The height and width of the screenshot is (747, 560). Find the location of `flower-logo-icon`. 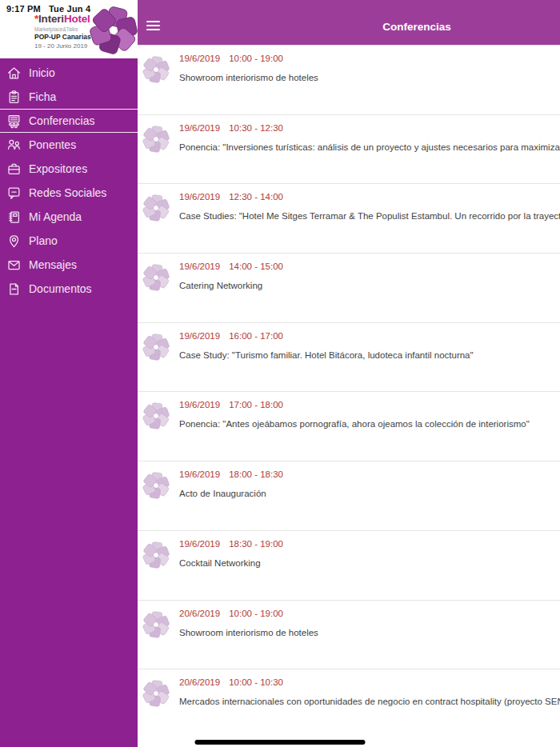

flower-logo-icon is located at coordinates (112, 30).